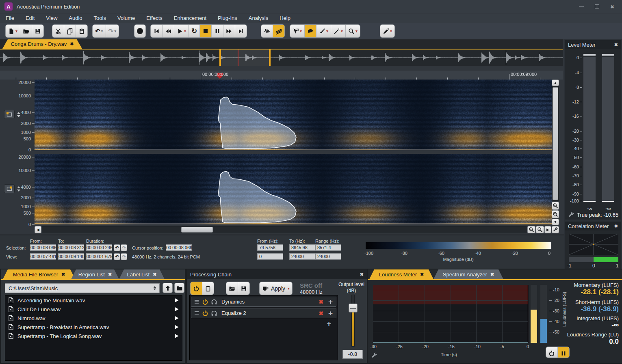 The width and height of the screenshot is (622, 364). What do you see at coordinates (555, 230) in the screenshot?
I see `zoom-settings-button` at bounding box center [555, 230].